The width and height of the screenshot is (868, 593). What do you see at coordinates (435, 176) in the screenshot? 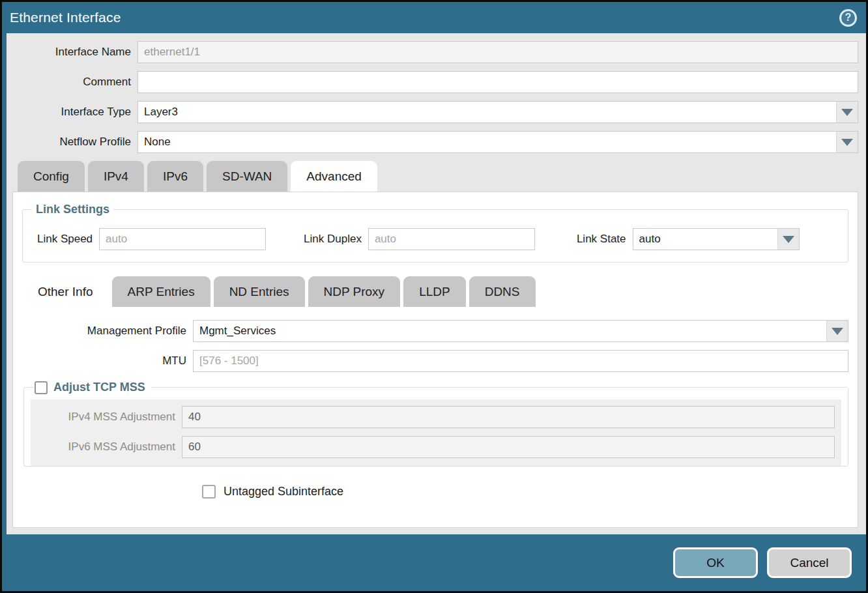
I see `main-tab-strip: Config IPv4 IPv6 SD-WAN Advanced` at bounding box center [435, 176].